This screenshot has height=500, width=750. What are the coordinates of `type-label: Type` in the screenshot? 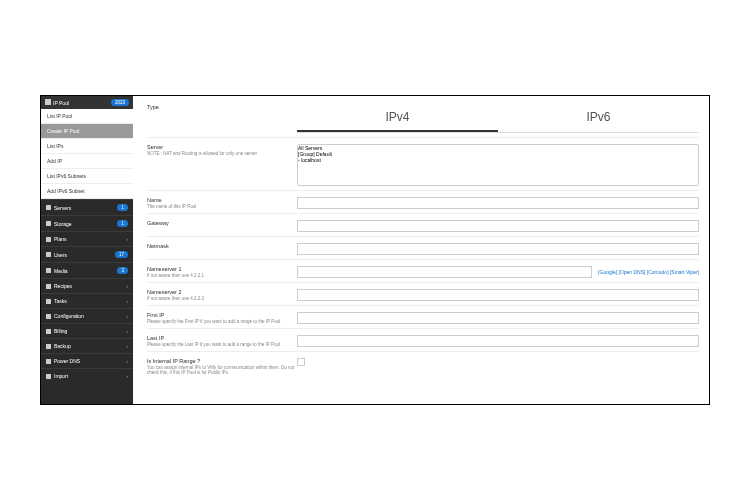 It's located at (222, 118).